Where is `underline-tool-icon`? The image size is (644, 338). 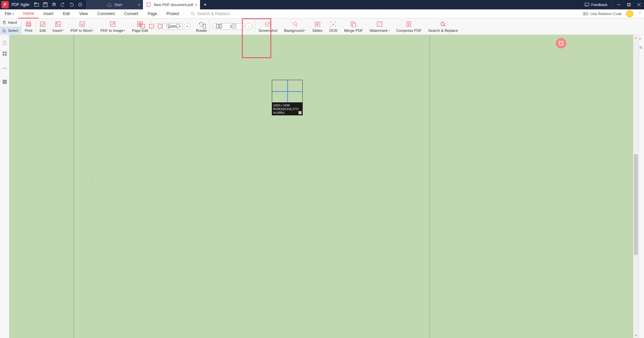 underline-tool-icon is located at coordinates (151, 26).